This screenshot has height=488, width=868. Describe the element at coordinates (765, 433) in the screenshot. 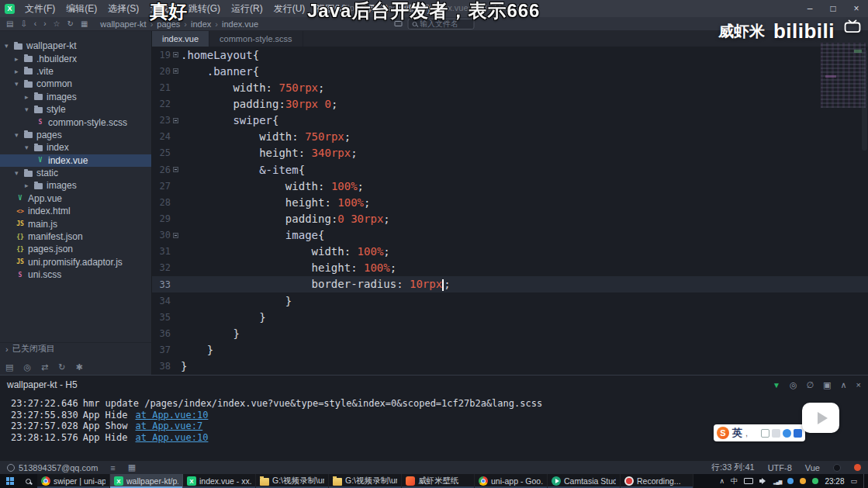

I see `ime-keyboard-icon` at that location.